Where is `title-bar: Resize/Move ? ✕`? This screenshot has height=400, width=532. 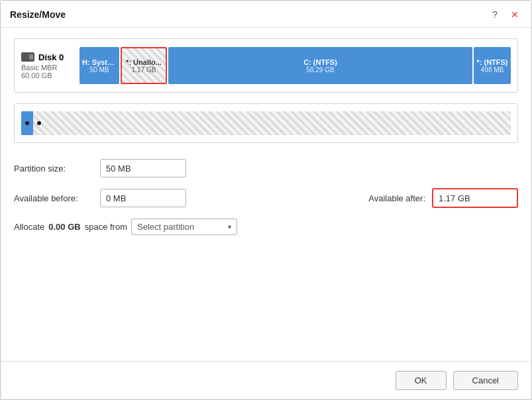 title-bar: Resize/Move ? ✕ is located at coordinates (266, 15).